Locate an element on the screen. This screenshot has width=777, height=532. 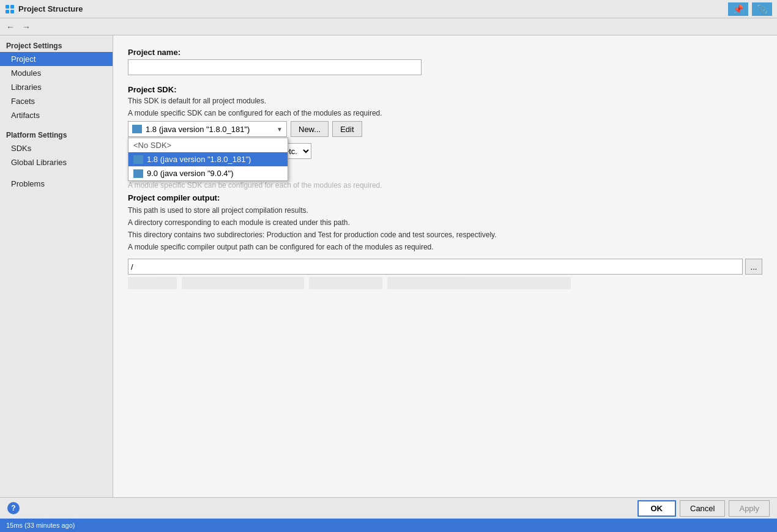
title-bar-actions: 📌 📎 is located at coordinates (750, 9).